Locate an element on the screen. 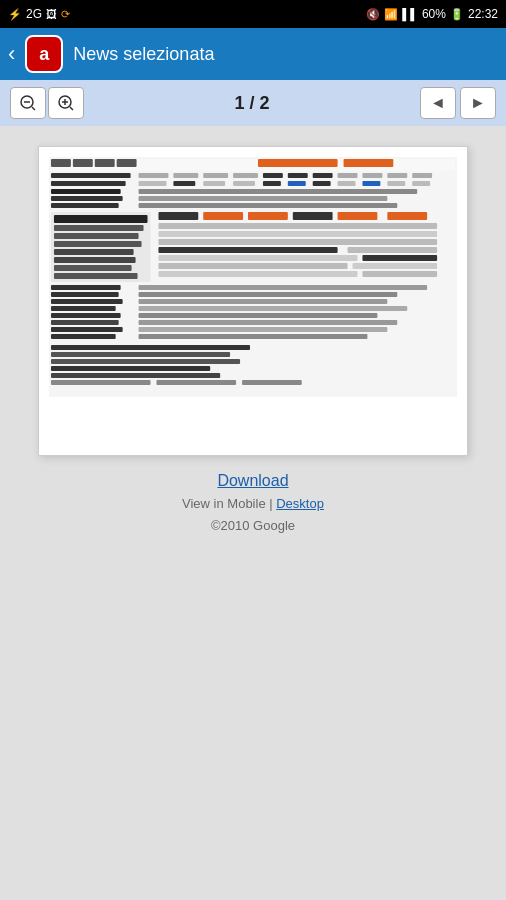 Image resolution: width=506 pixels, height=900 pixels. zoom-out-button is located at coordinates (28, 103).